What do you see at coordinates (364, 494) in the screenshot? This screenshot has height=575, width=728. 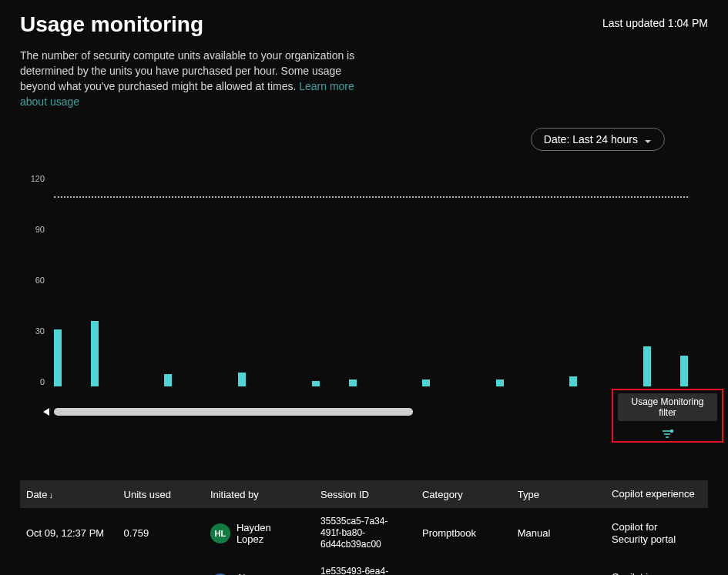 I see `table-header-row: Date↓ Units used Initiated by Session ID…` at bounding box center [364, 494].